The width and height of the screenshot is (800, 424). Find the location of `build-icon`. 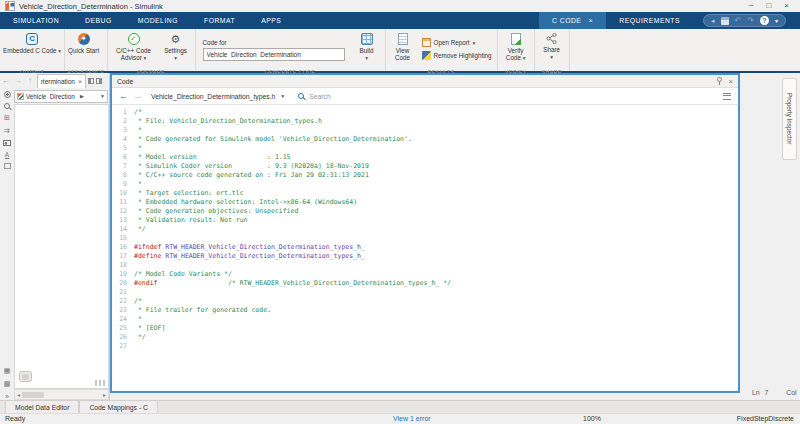

build-icon is located at coordinates (367, 39).